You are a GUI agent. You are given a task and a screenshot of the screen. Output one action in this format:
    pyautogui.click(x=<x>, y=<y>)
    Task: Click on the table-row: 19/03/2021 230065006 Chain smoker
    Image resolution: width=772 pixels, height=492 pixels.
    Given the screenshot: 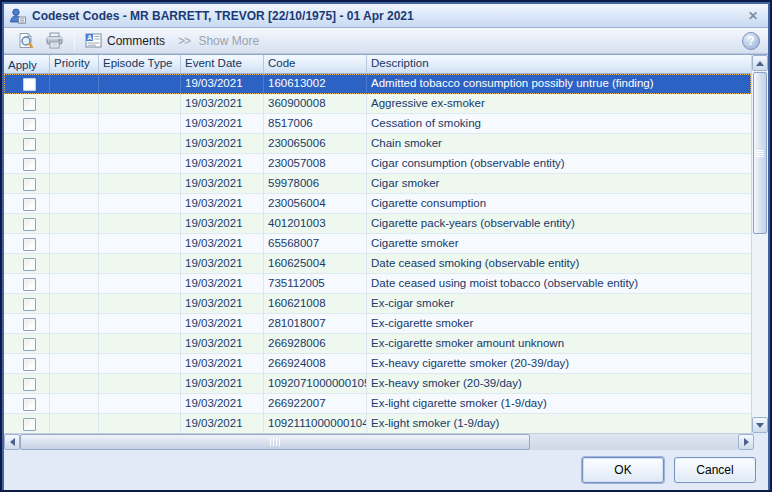 What is the action you would take?
    pyautogui.click(x=378, y=144)
    